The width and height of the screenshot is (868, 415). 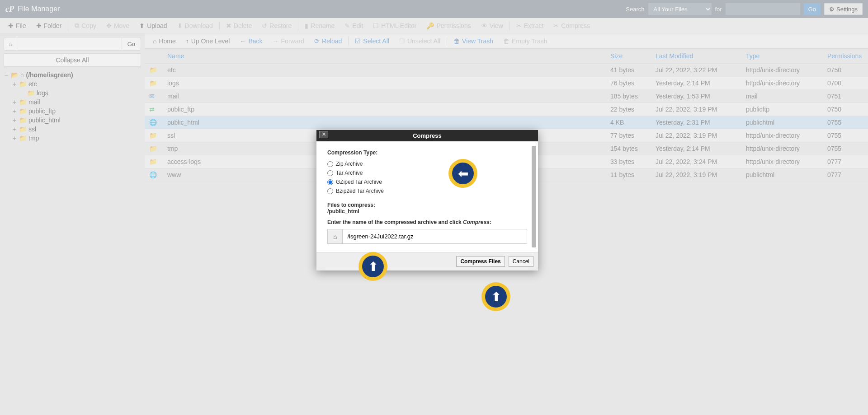 What do you see at coordinates (463, 173) in the screenshot?
I see `callout-arrow-left: ⬅` at bounding box center [463, 173].